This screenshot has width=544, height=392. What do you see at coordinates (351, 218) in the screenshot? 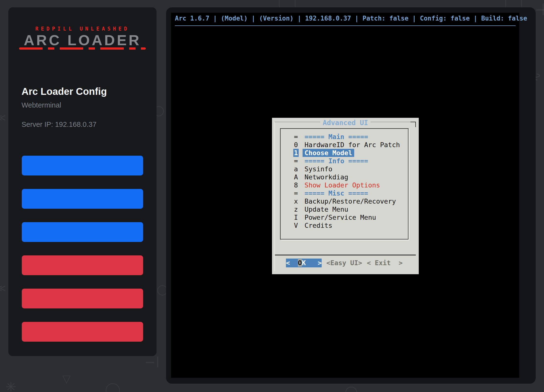
I see `menu-item: I Power/Service Menu` at bounding box center [351, 218].